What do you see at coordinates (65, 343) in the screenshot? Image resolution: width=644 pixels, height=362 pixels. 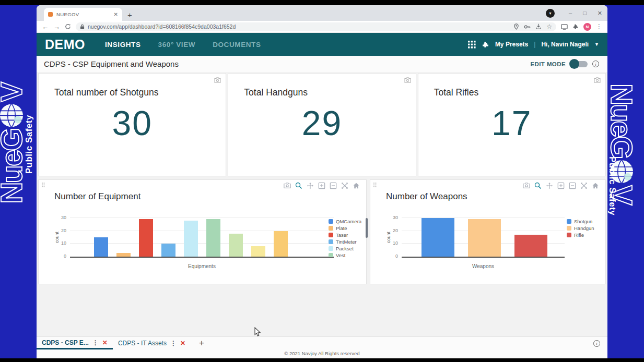 I see `sheet-tab-label: CDPS - CSP E...` at bounding box center [65, 343].